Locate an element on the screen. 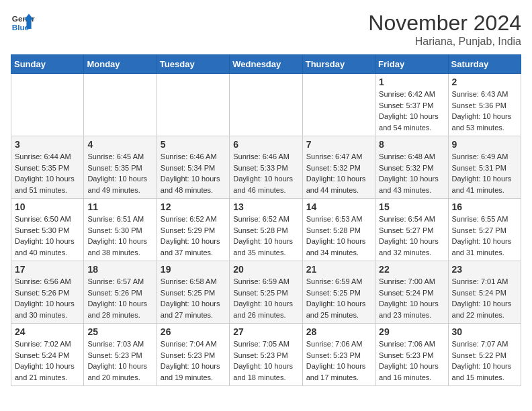 This screenshot has height=411, width=532. day-number: 4 is located at coordinates (120, 144).